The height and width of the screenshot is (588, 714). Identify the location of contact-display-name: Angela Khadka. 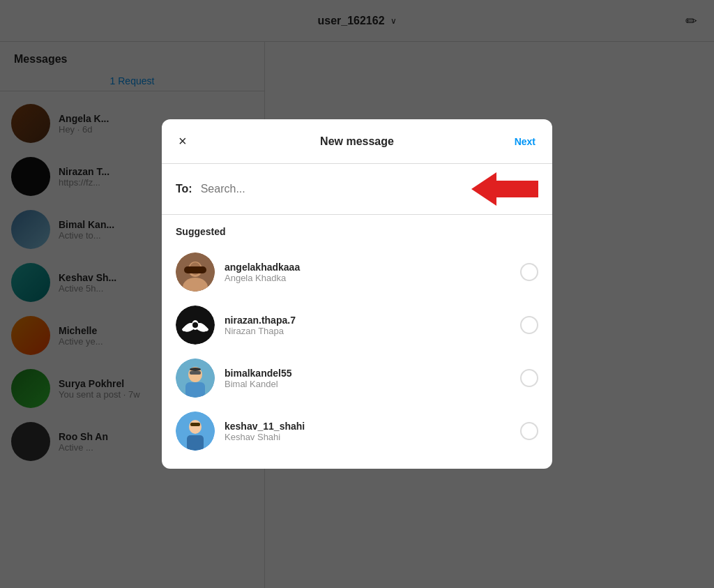
(367, 278).